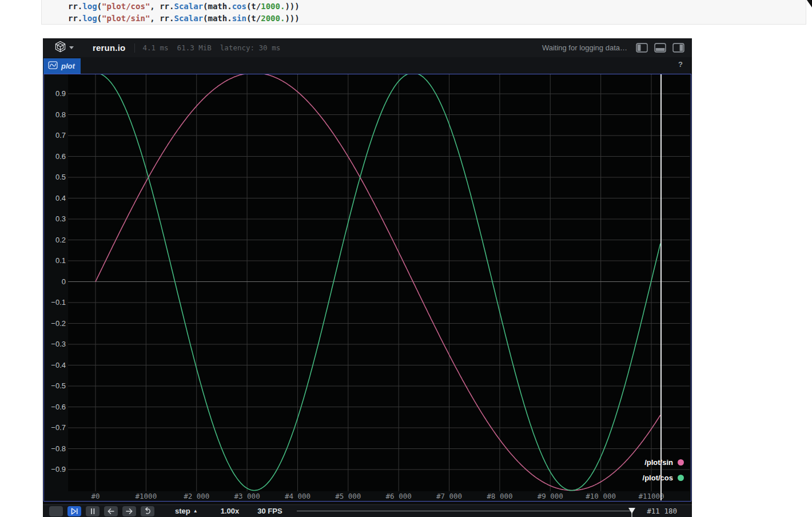  I want to click on scalar-chart-icon, so click(53, 66).